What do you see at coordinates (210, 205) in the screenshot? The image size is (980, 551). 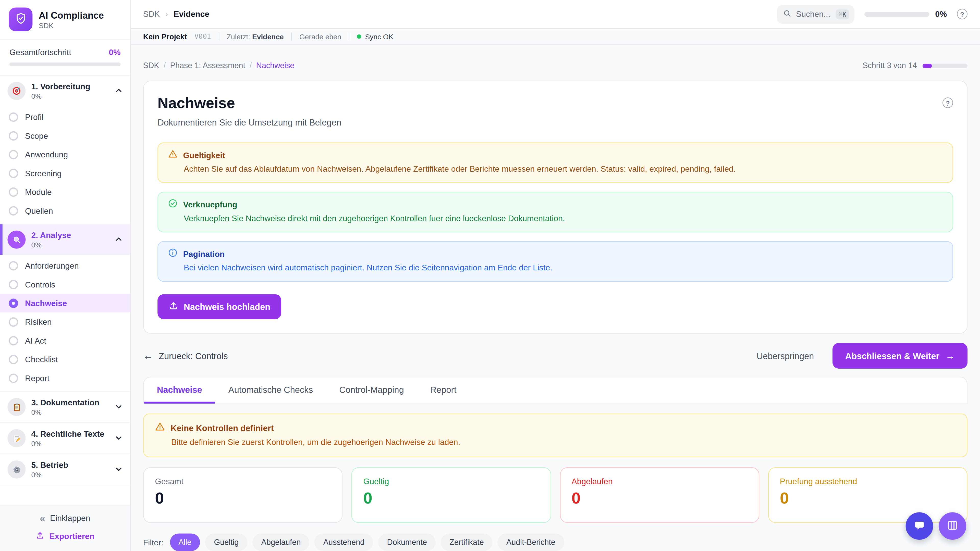 I see `infobox-title: Verknuepfung` at bounding box center [210, 205].